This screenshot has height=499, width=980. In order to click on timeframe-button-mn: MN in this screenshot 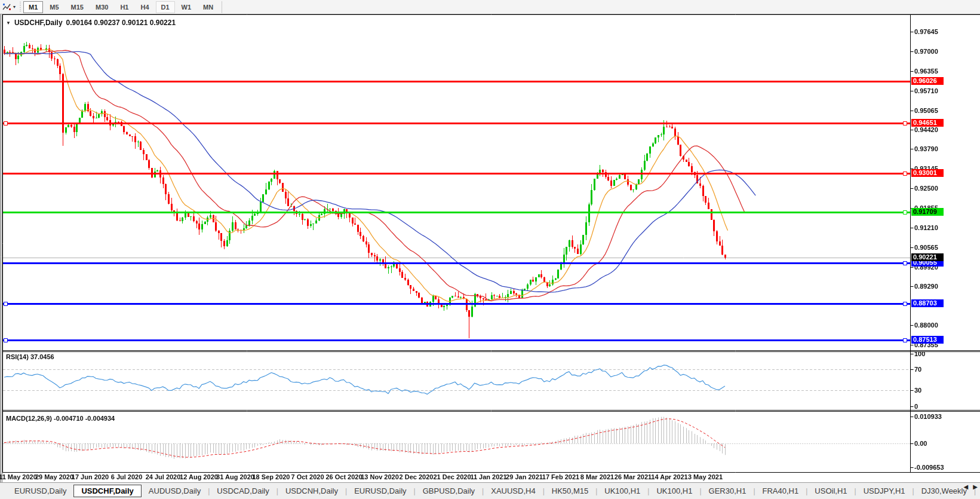, I will do `click(208, 7)`.